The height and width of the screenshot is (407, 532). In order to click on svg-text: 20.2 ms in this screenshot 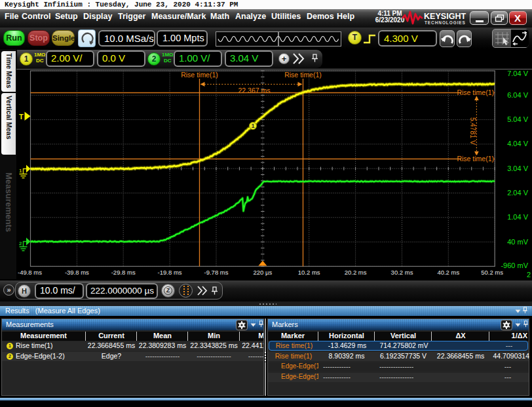, I will do `click(356, 273)`.